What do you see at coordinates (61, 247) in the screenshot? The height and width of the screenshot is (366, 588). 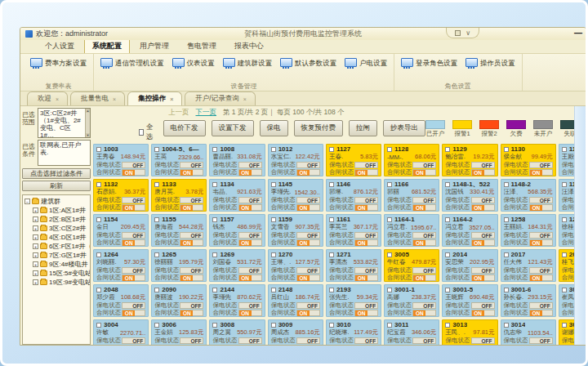 I see `tree-item-4: +6区:F区1#井（F…` at bounding box center [61, 247].